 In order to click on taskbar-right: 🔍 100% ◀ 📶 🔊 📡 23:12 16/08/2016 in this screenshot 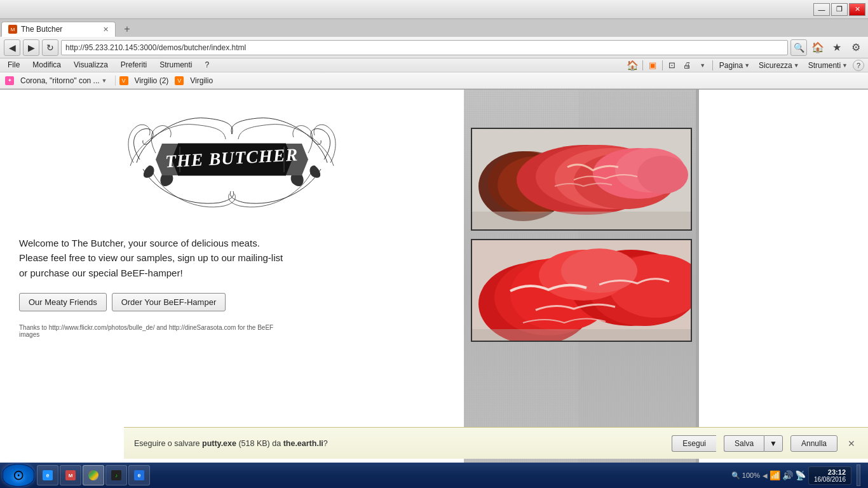, I will do `click(798, 475)`.